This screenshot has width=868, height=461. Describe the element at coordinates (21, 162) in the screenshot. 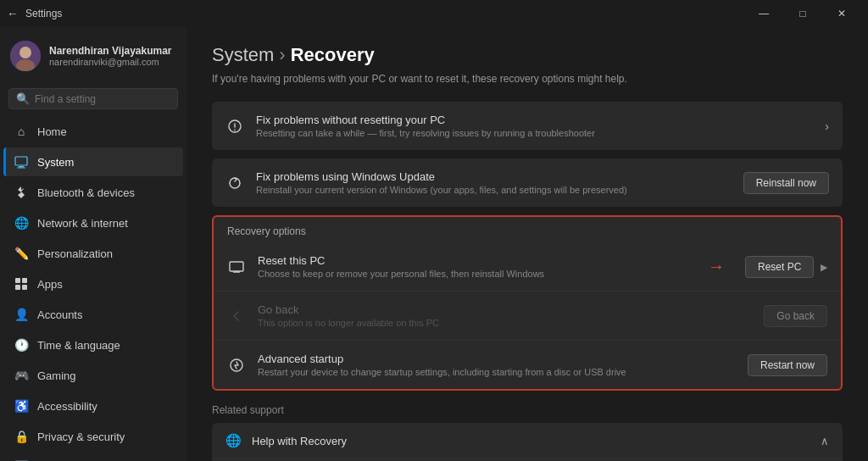

I see `system-icon` at that location.